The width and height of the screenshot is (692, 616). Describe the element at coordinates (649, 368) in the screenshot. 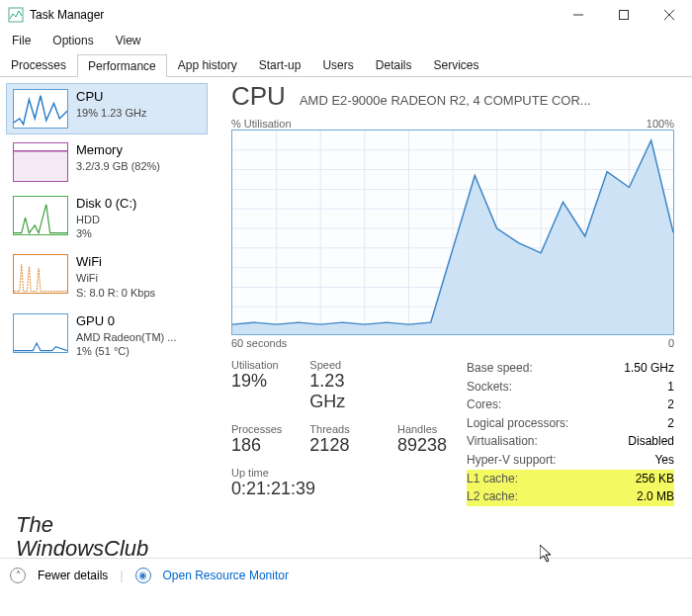

I see `base-speed-v: 1.50 GHz` at that location.